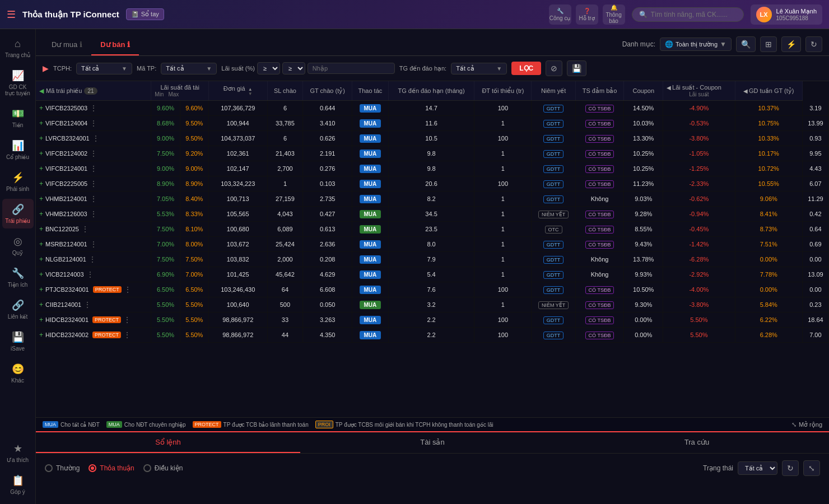 This screenshot has width=829, height=504. Describe the element at coordinates (189, 68) in the screenshot. I see `matp-select: Tất cả ▼` at that location.